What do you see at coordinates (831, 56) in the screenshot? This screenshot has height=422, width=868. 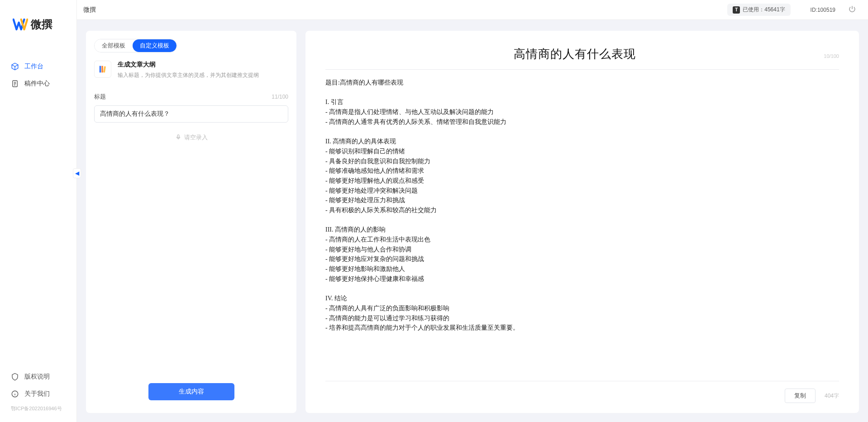 I see `output-title-count: 10/100` at bounding box center [831, 56].